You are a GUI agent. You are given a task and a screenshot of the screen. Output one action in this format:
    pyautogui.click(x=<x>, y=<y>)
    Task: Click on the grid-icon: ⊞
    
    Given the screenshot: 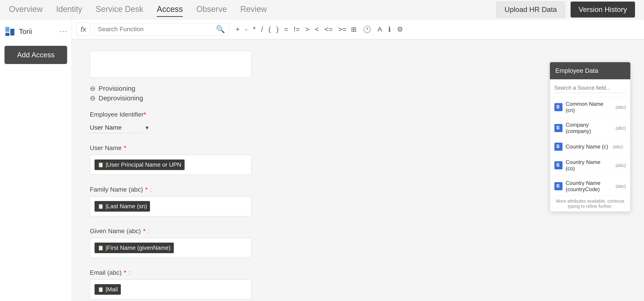 What is the action you would take?
    pyautogui.click(x=354, y=30)
    